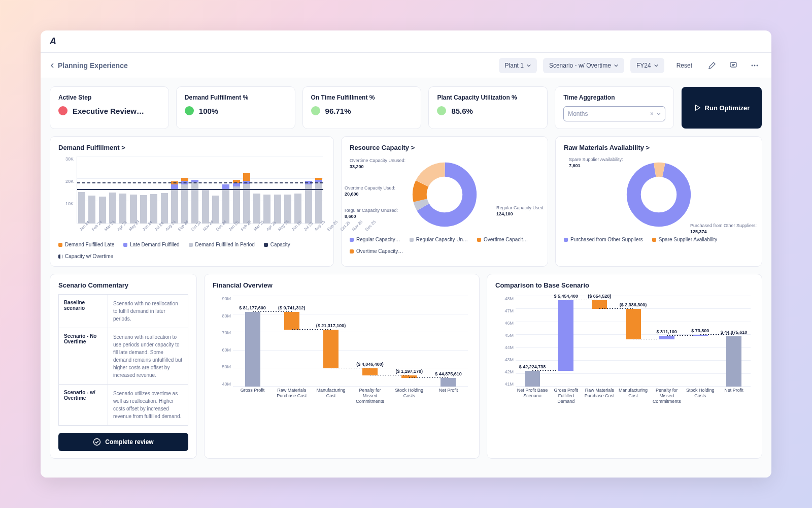 This screenshot has height=508, width=812. What do you see at coordinates (697, 108) in the screenshot?
I see `play-icon` at bounding box center [697, 108].